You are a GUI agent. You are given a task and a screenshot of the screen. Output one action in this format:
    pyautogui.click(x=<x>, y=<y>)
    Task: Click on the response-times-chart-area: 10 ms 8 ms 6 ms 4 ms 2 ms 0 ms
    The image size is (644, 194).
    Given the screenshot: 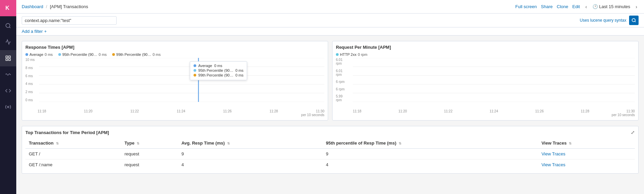 What is the action you would take?
    pyautogui.click(x=175, y=83)
    